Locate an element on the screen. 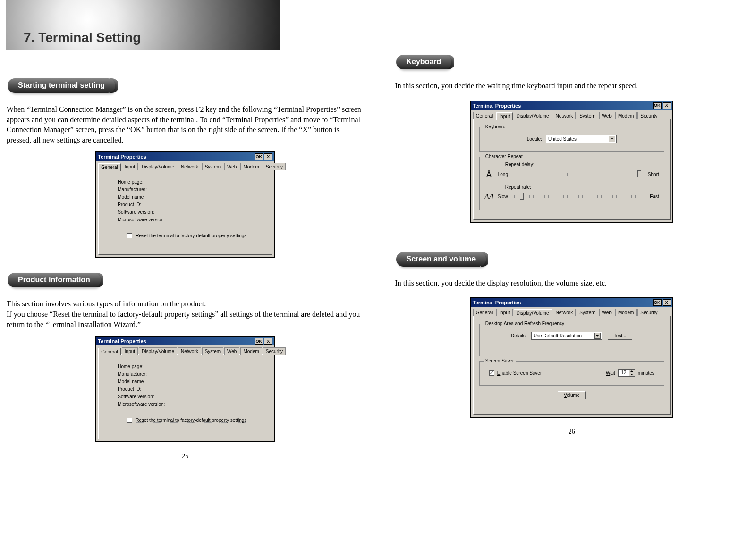  section-heading-starting: Starting terminal setting is located at coordinates (61, 86).